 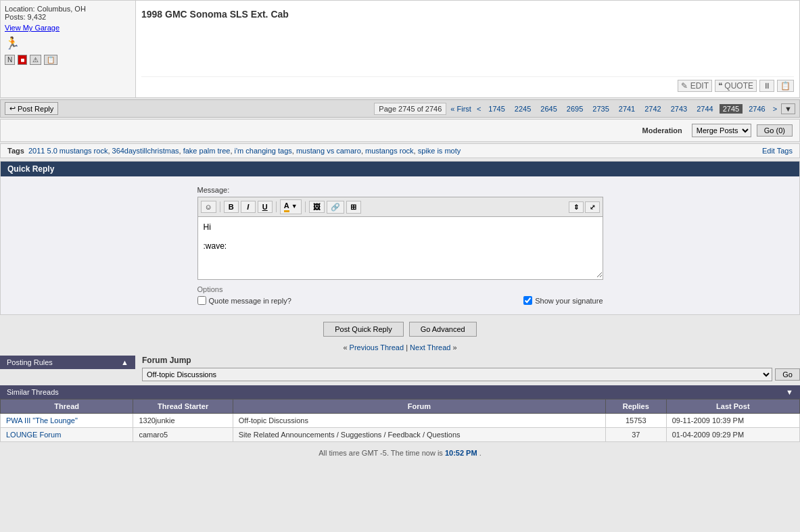 I want to click on moderation-go-button: Go (0), so click(x=775, y=130).